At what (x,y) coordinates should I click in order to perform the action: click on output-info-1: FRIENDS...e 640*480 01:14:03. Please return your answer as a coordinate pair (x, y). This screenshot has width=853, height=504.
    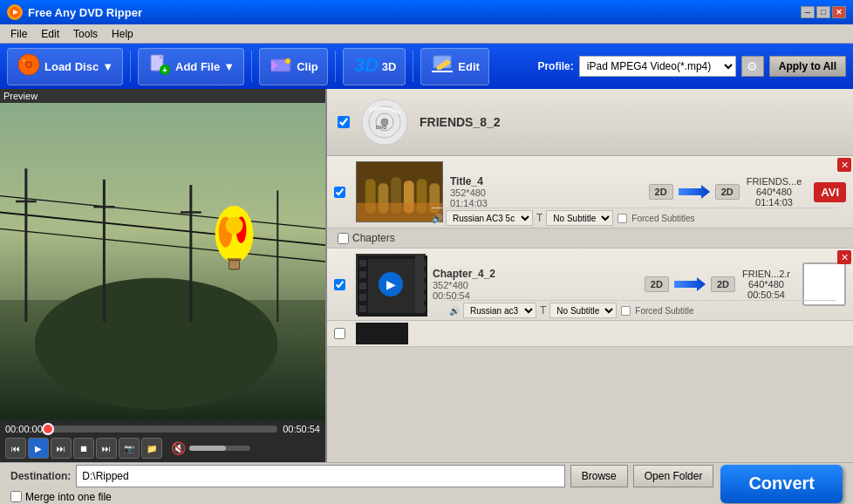
    Looking at the image, I should click on (775, 192).